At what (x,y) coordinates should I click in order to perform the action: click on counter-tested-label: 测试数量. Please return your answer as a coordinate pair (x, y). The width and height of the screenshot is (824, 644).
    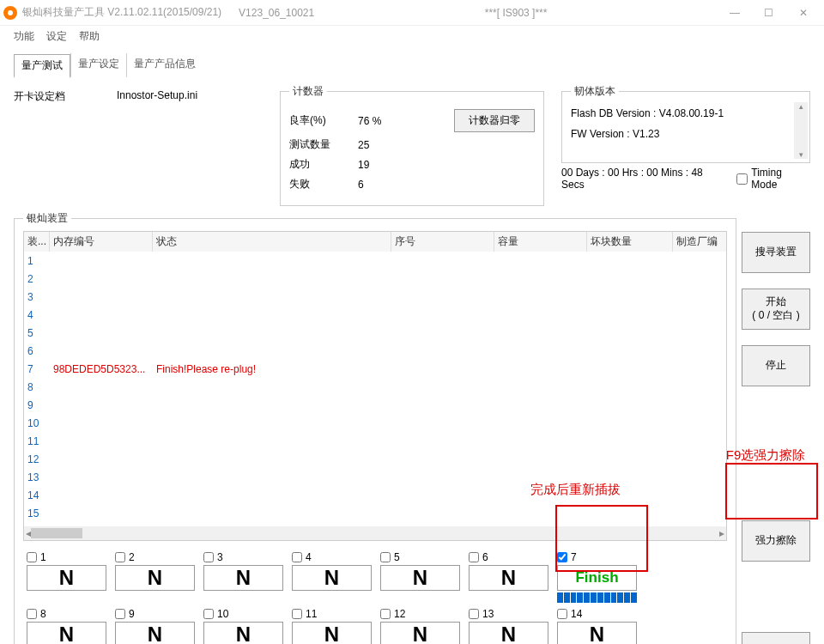
    Looking at the image, I should click on (324, 144).